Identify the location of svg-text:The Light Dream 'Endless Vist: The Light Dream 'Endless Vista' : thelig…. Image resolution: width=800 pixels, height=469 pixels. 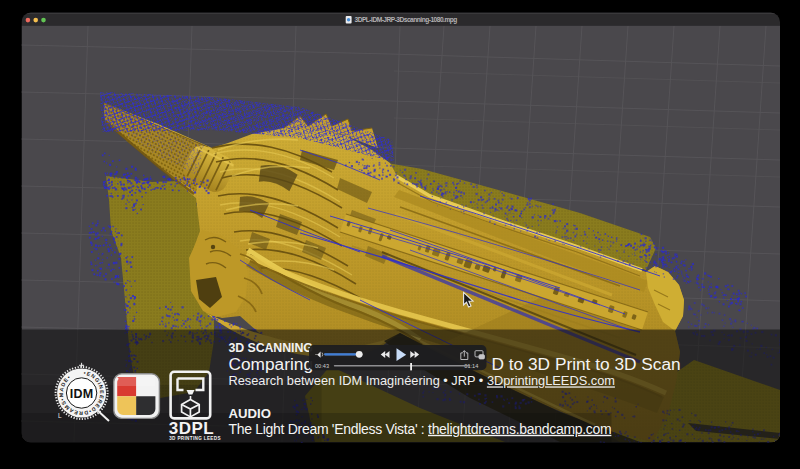
(420, 429).